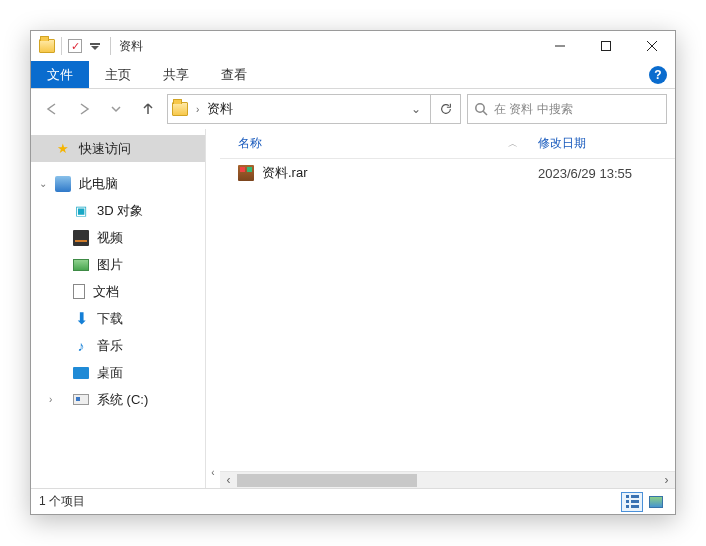 Image resolution: width=706 pixels, height=546 pixels. I want to click on sidebar-item-pictures: 图片, so click(118, 264).